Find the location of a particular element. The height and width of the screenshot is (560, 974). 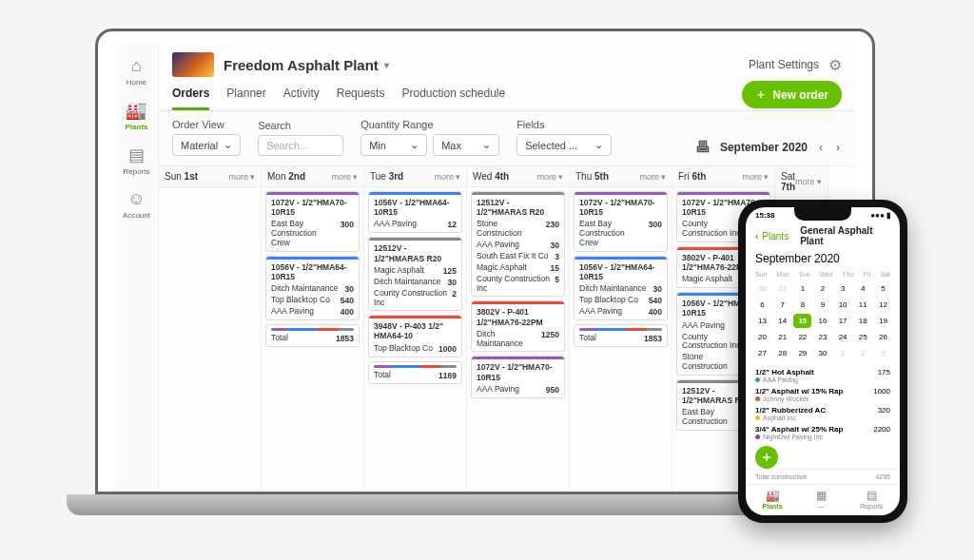

phone-cal-day: 22 is located at coordinates (803, 337).